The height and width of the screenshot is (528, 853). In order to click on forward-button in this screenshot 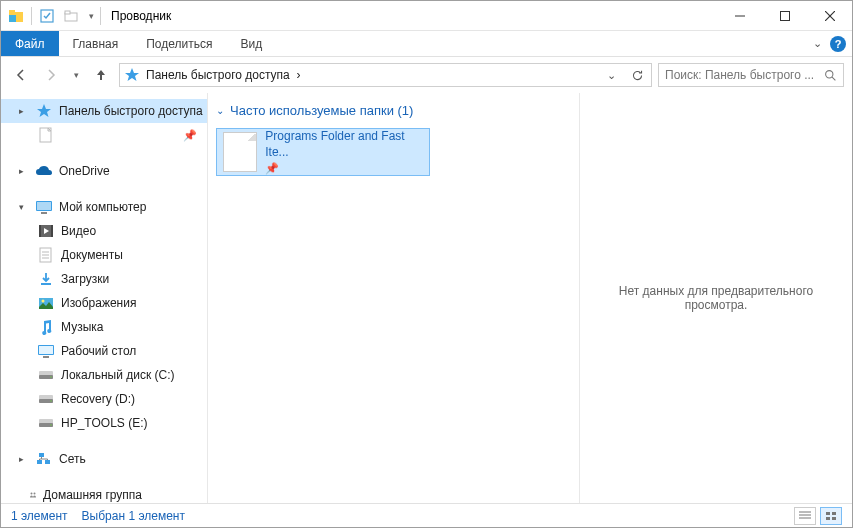, I will do `click(51, 75)`.